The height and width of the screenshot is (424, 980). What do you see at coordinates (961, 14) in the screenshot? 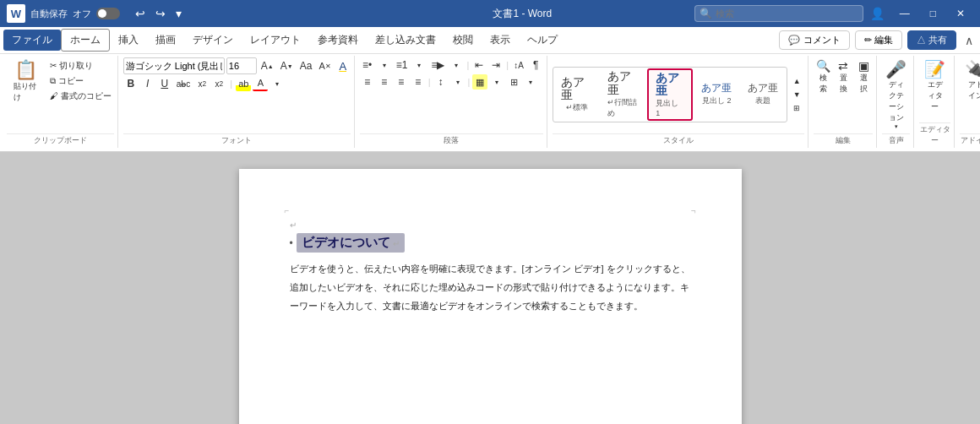
I see `close-button: ✕` at bounding box center [961, 14].